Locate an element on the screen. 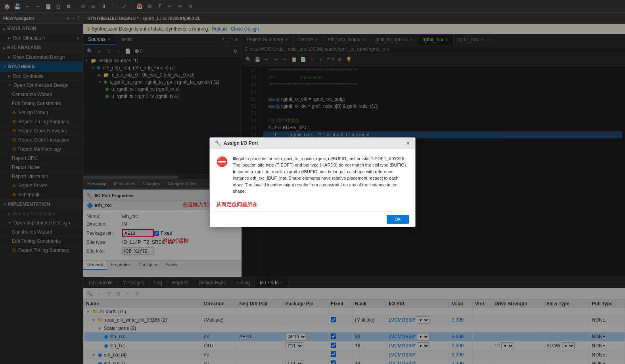 The height and width of the screenshot is (364, 625). assign-io-port-dialog: 🔧 Assign I/O Port ✕ ⛔ Illegal to place i… is located at coordinates (312, 182).